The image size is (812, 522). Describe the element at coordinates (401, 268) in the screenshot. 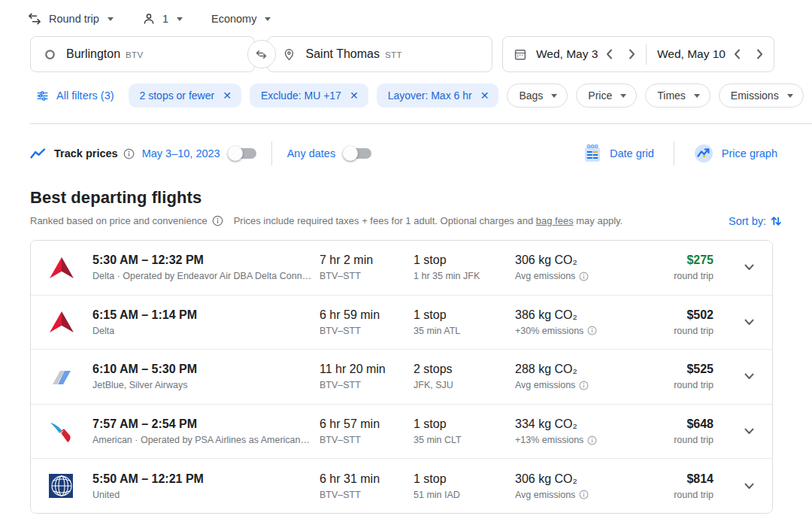

I see `flight-row: 5:30 AM – 12:32 PM Delta · Operated by E…` at that location.